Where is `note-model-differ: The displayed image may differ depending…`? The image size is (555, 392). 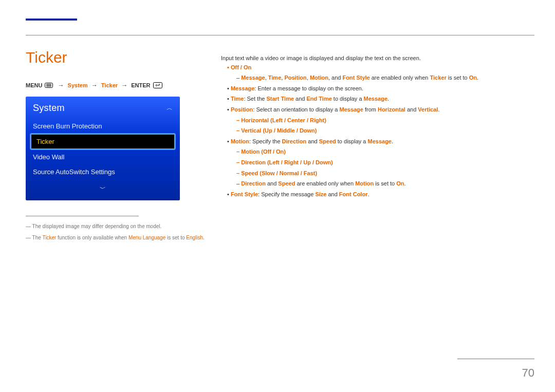
note-model-differ: The displayed image may differ depending… is located at coordinates (118, 227).